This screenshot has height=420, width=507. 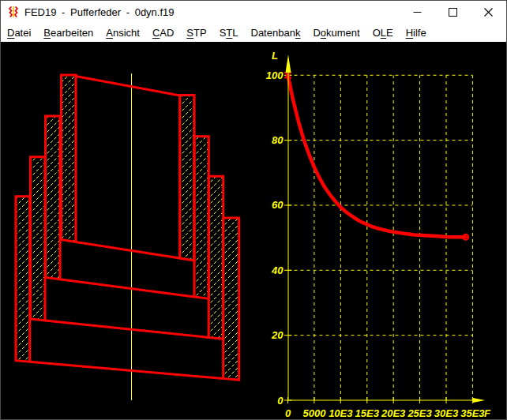 I want to click on minimize-button, so click(x=417, y=12).